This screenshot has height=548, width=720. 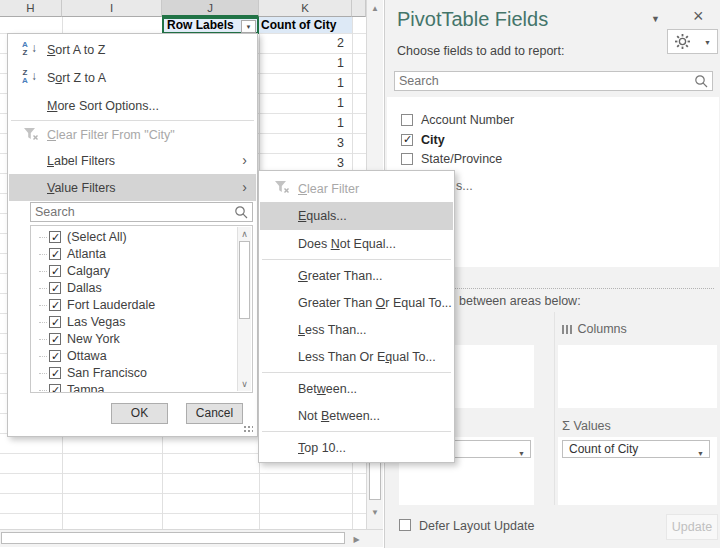 What do you see at coordinates (468, 120) in the screenshot?
I see `field-label: Account Number` at bounding box center [468, 120].